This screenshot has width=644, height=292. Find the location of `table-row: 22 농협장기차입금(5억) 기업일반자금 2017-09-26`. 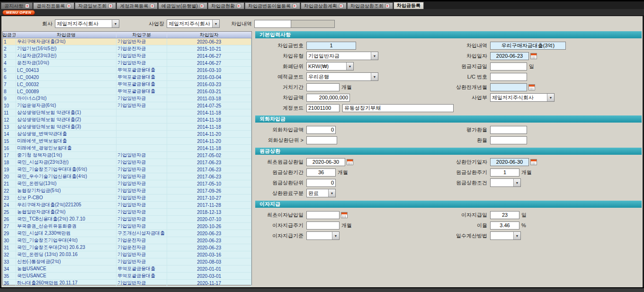

table-row: 22 농협장기차입금(5억) 기업일반자금 2017-09-26 is located at coordinates (127, 191).